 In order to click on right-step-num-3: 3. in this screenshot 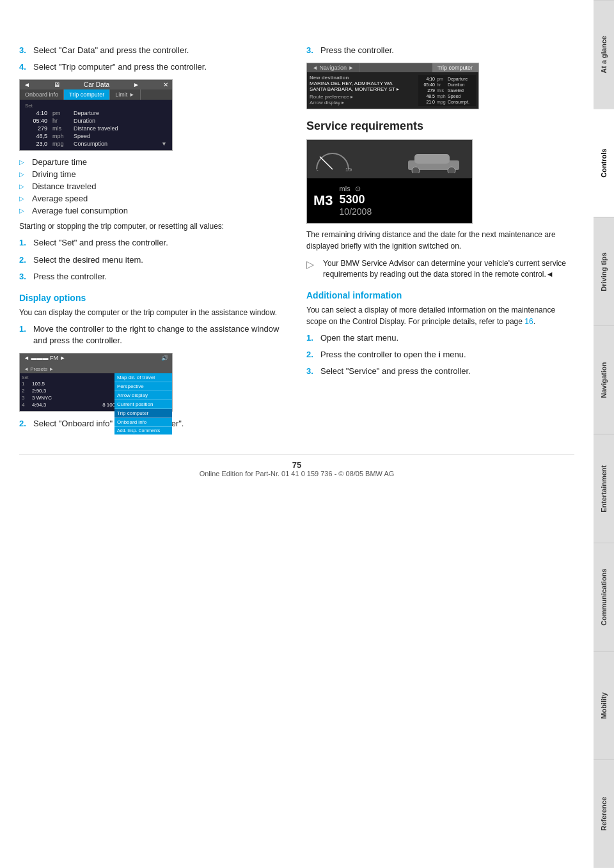, I will do `click(311, 50)`.